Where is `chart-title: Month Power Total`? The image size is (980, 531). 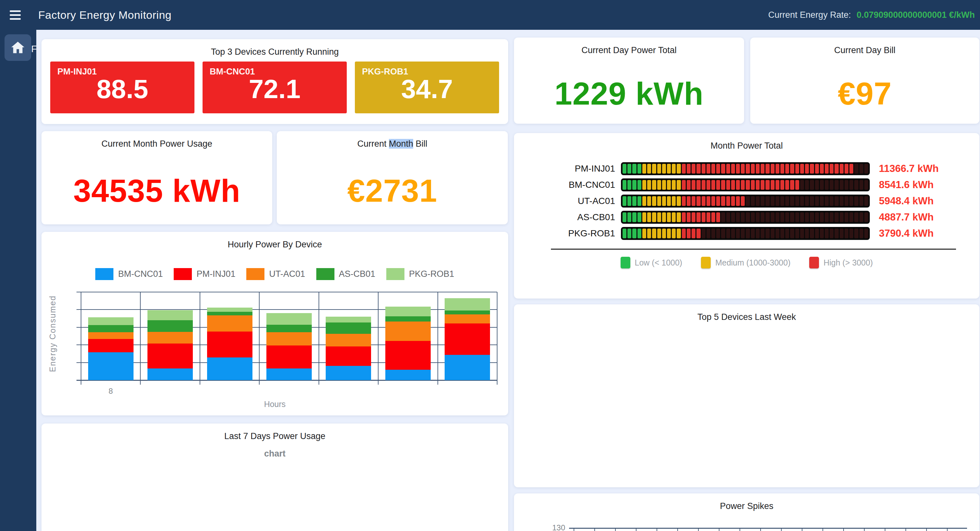 chart-title: Month Power Total is located at coordinates (746, 142).